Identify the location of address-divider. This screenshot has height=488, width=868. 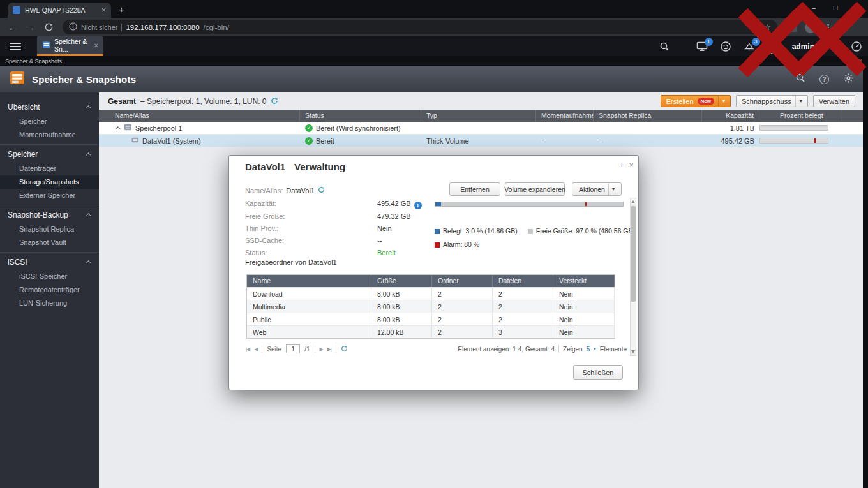
(121, 27).